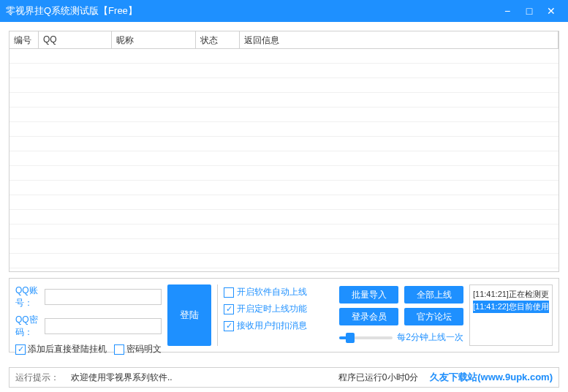 This screenshot has width=568, height=392. Describe the element at coordinates (511, 315) in the screenshot. I see `log-box: [11:41:21]正在检测更新 [11:41:22]您目前使用的是最新版` at that location.